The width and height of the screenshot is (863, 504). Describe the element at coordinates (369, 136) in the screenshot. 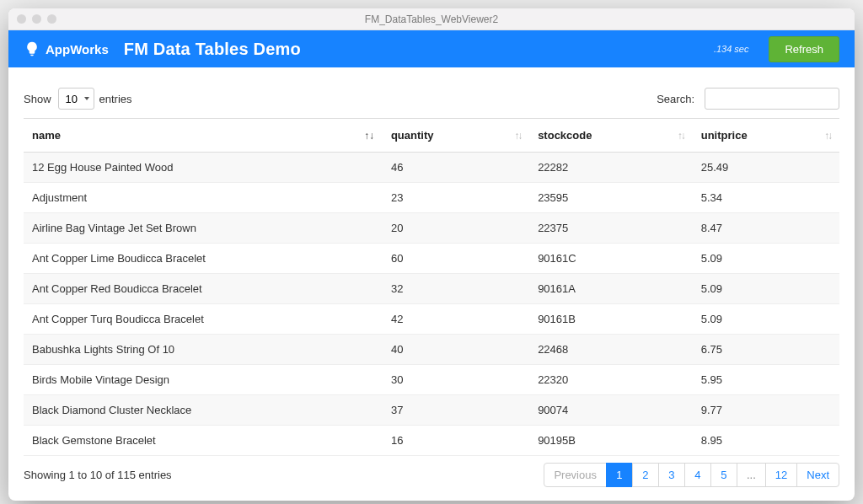

I see `sort-asc-icon: ↑↓` at that location.